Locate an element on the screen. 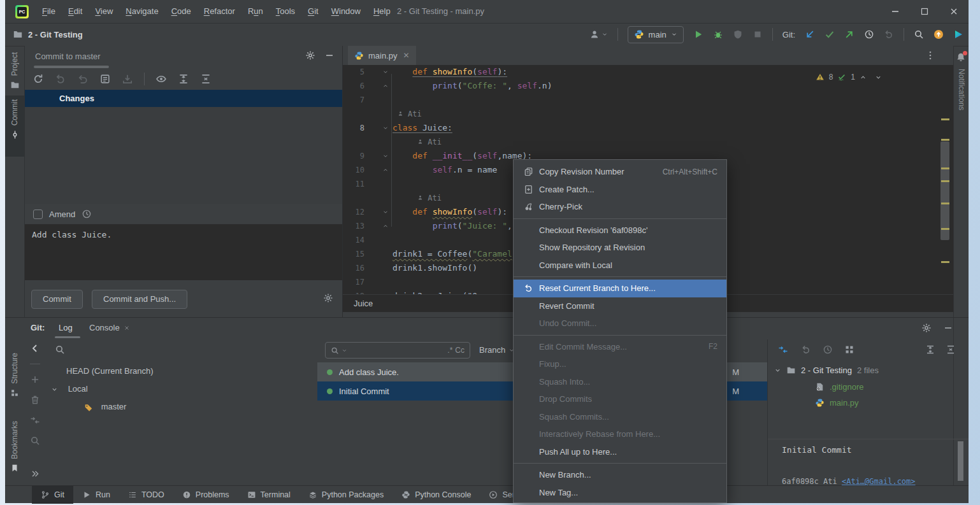 The width and height of the screenshot is (980, 505). menu-navigate: Navigate is located at coordinates (141, 11).